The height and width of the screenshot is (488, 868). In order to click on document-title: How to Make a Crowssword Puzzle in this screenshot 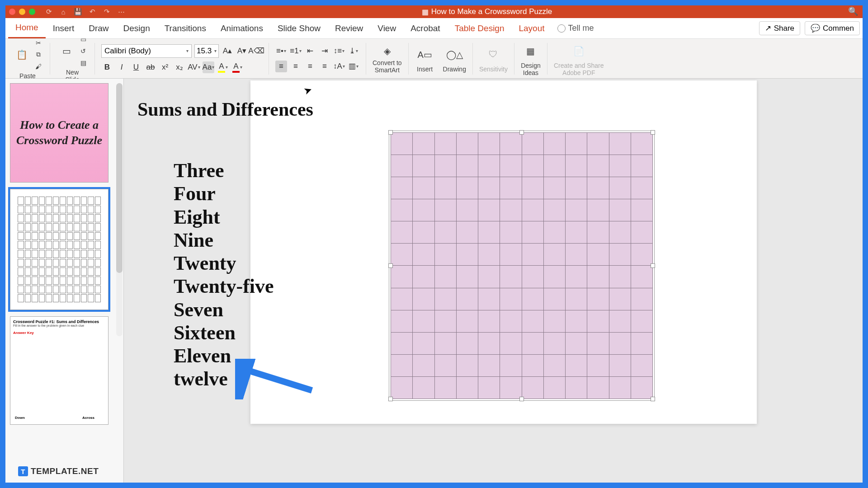, I will do `click(492, 12)`.